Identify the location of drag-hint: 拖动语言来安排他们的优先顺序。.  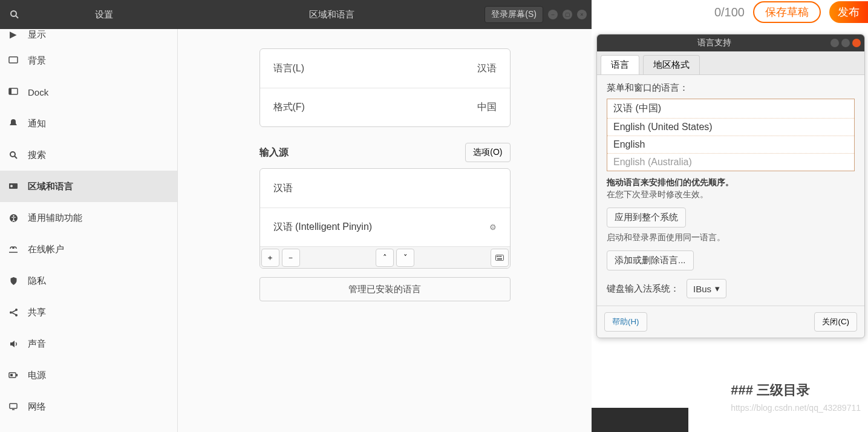
(731, 183).